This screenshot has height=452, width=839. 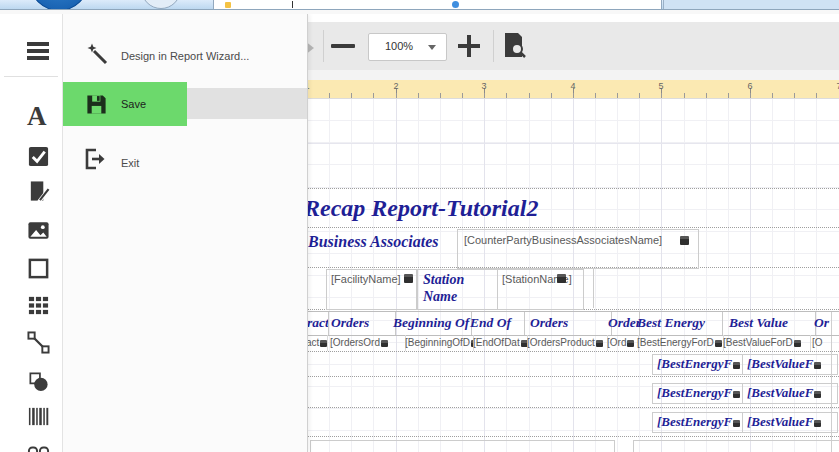 I want to click on browser-page-icon, so click(x=456, y=4).